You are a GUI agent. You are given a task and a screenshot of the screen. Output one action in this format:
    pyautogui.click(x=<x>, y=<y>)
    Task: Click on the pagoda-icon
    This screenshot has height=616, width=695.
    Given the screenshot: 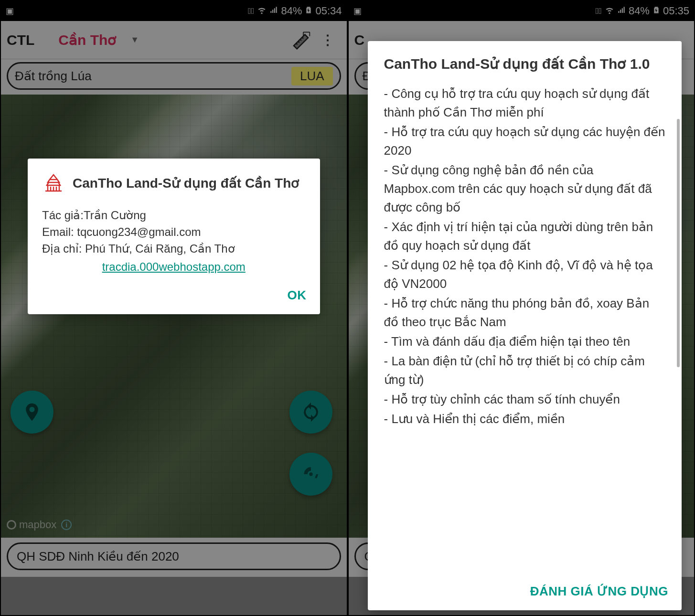 What is the action you would take?
    pyautogui.click(x=53, y=183)
    